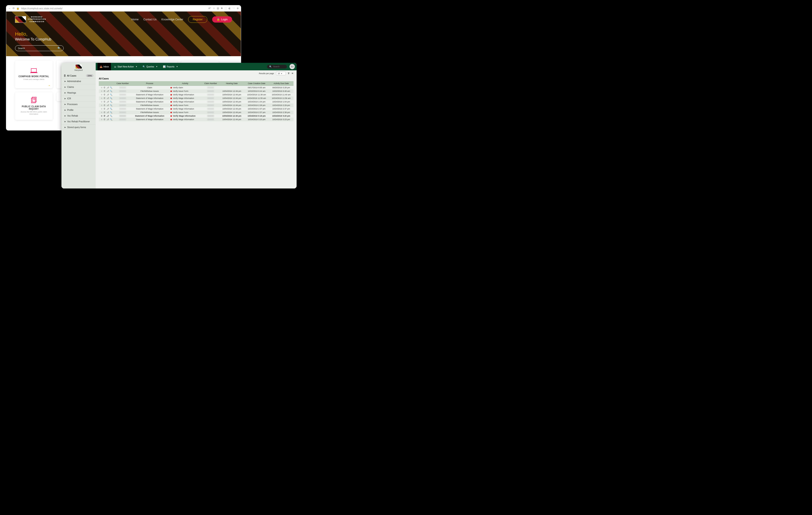  Describe the element at coordinates (230, 8) in the screenshot. I see `assistant-icon: ◐` at that location.